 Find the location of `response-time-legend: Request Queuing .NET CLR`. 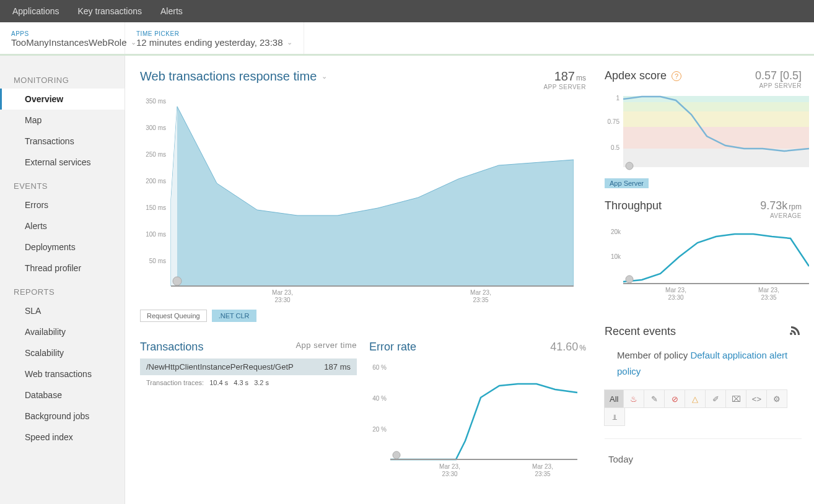

response-time-legend: Request Queuing .NET CLR is located at coordinates (363, 316).